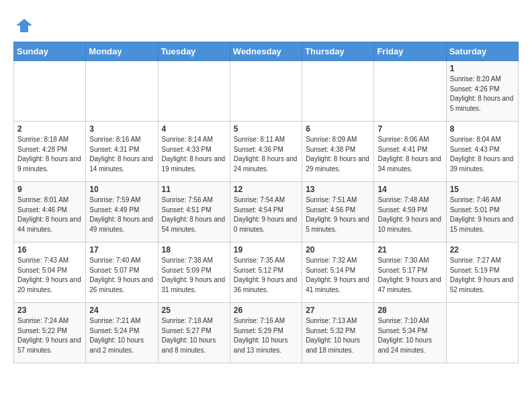 The width and height of the screenshot is (532, 411). I want to click on day-number: 12, so click(266, 189).